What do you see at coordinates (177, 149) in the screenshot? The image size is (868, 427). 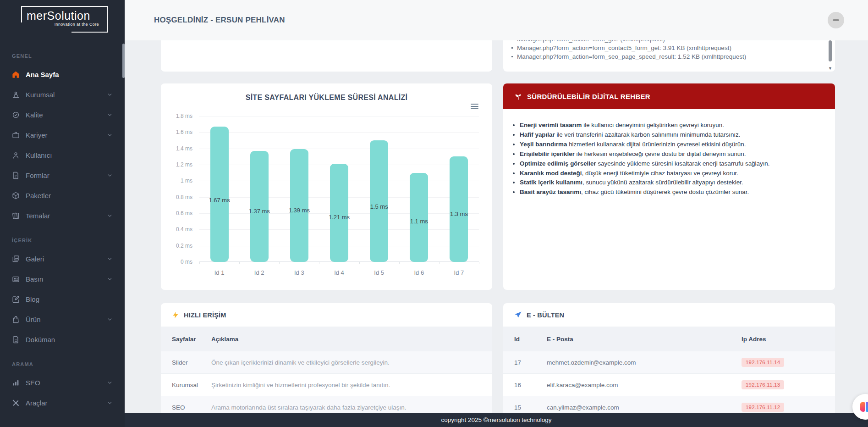 I see `y-axis-tick-label: 1.4 ms` at bounding box center [177, 149].